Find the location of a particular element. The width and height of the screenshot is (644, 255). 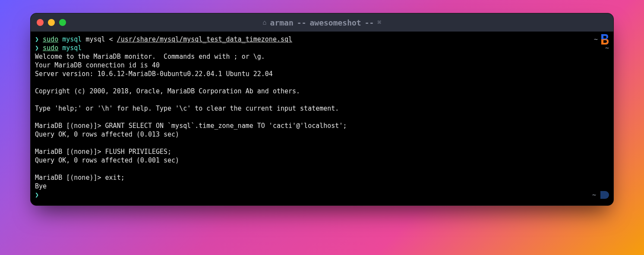

command-line: ❯ sudo mysql mysql < /usr/share/mysql/my… is located at coordinates (322, 39).